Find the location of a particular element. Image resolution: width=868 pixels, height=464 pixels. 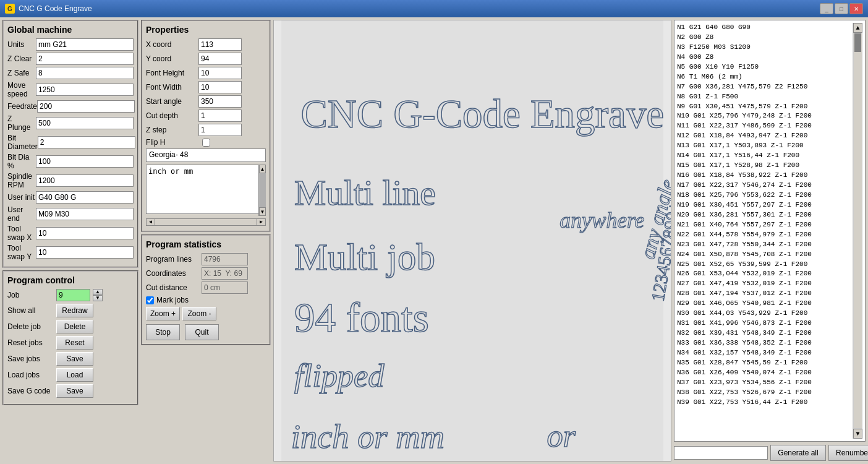

startangle-label: Start angle is located at coordinates (172, 101).